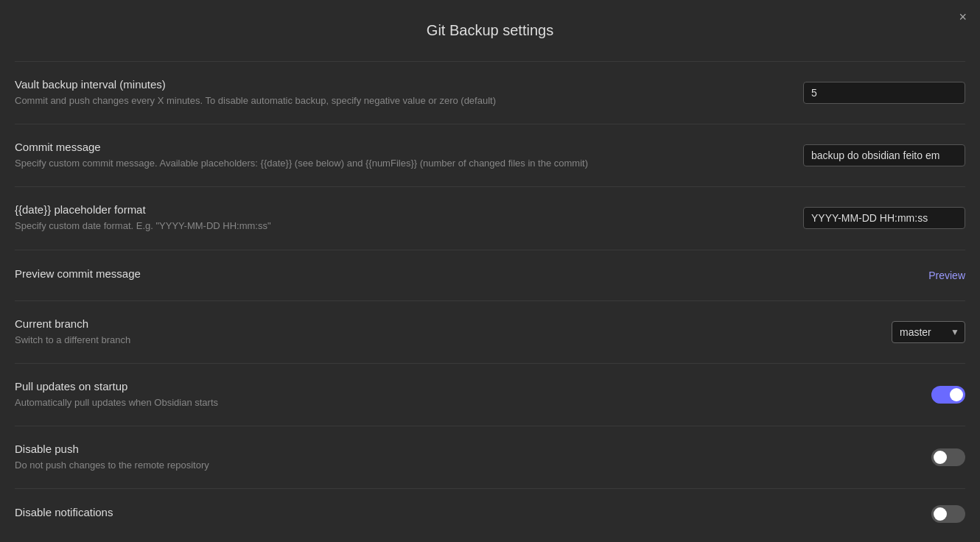 The width and height of the screenshot is (980, 542). I want to click on setting-row-pull-updates: Pull updates on startup Automatically pu…, so click(490, 395).